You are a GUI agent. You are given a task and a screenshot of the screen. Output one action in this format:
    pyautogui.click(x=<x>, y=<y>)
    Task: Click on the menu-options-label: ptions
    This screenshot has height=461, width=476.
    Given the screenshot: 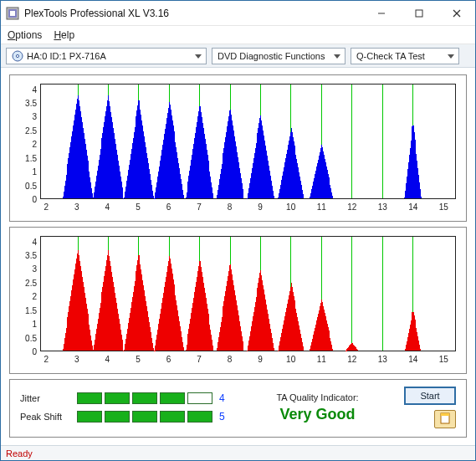 What is the action you would take?
    pyautogui.click(x=28, y=35)
    